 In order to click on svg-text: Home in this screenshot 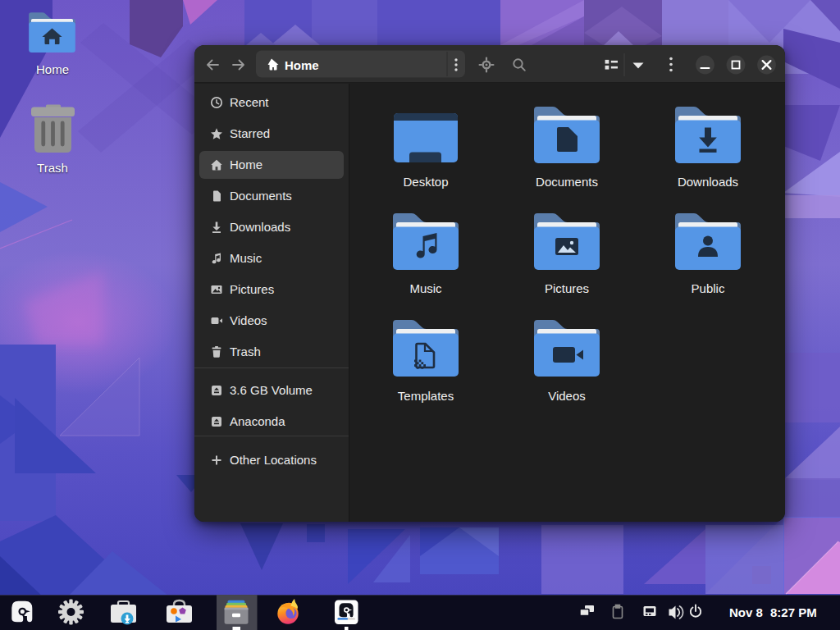, I will do `click(302, 66)`.